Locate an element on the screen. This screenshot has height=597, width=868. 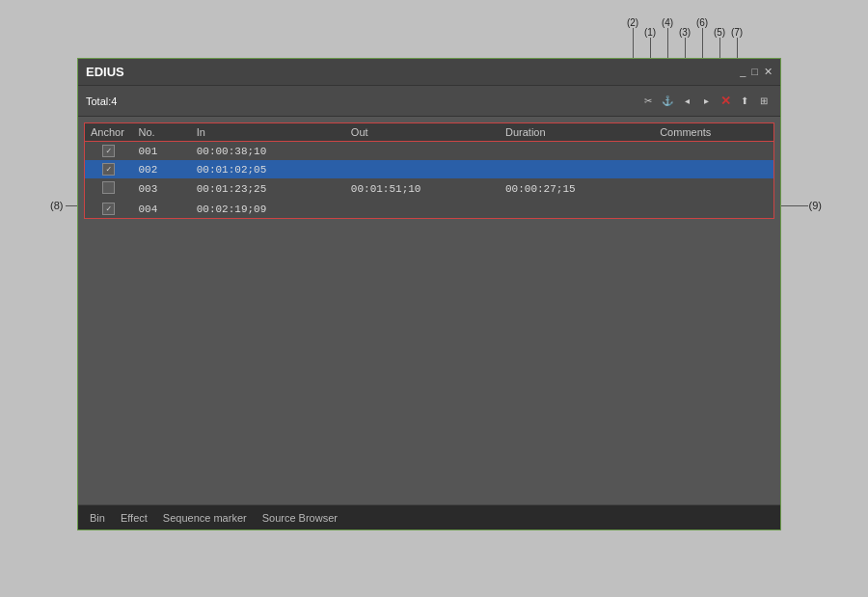
cell-in: 00:01:23;25 is located at coordinates (268, 189).